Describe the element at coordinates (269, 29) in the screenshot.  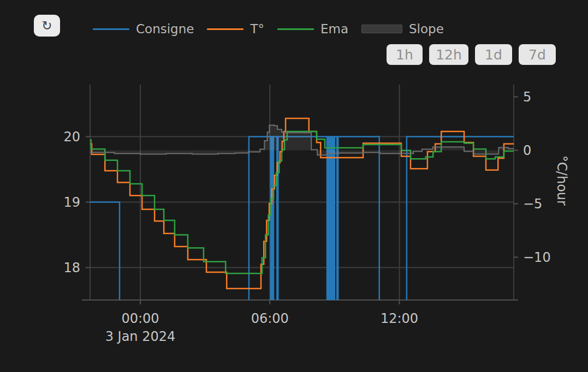
I see `chart-legend: Consigne T° Ema Slope` at that location.